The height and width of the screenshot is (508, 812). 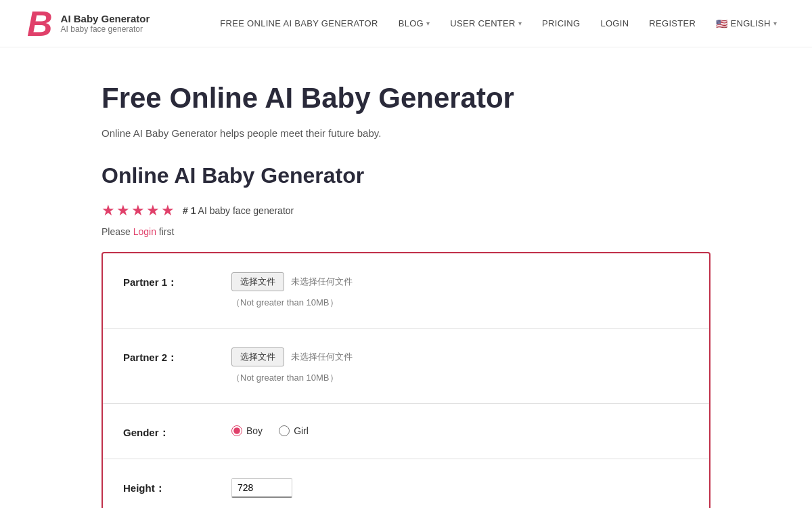 What do you see at coordinates (258, 282) in the screenshot?
I see `partner1-file-button: 选择文件` at bounding box center [258, 282].